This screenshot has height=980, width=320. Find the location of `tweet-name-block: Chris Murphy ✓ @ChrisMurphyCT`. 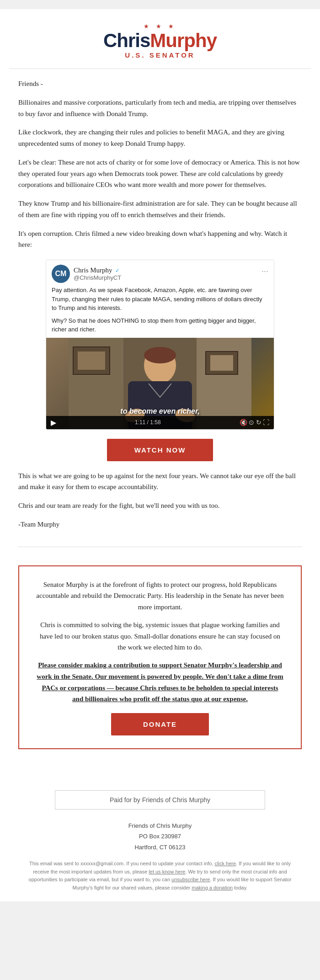

tweet-name-block: Chris Murphy ✓ @ChrisMurphyCT is located at coordinates (97, 274).